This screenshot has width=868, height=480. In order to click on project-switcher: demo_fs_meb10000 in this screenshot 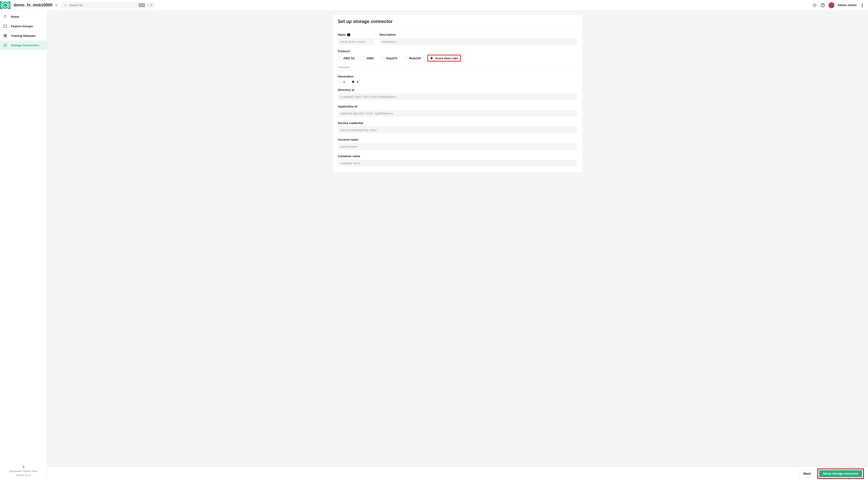, I will do `click(36, 5)`.